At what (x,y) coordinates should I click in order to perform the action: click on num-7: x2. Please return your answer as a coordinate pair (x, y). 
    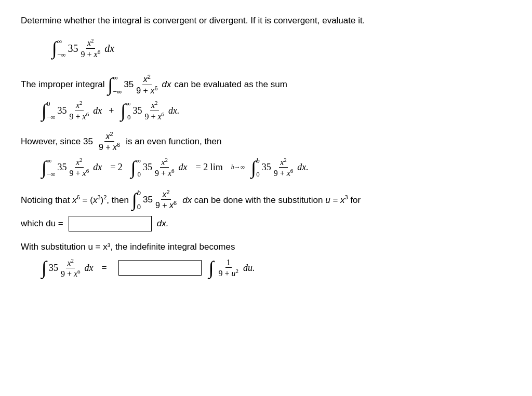
    Looking at the image, I should click on (284, 162).